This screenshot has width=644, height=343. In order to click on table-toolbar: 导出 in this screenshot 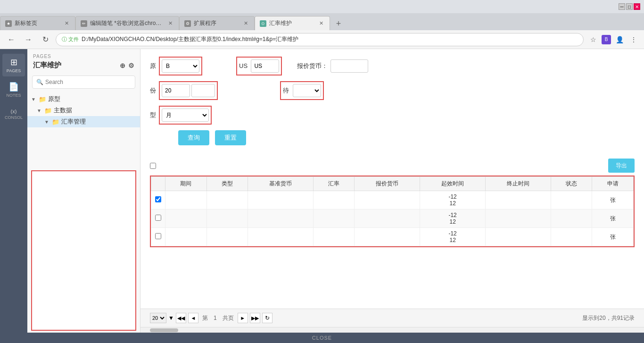, I will do `click(392, 166)`.